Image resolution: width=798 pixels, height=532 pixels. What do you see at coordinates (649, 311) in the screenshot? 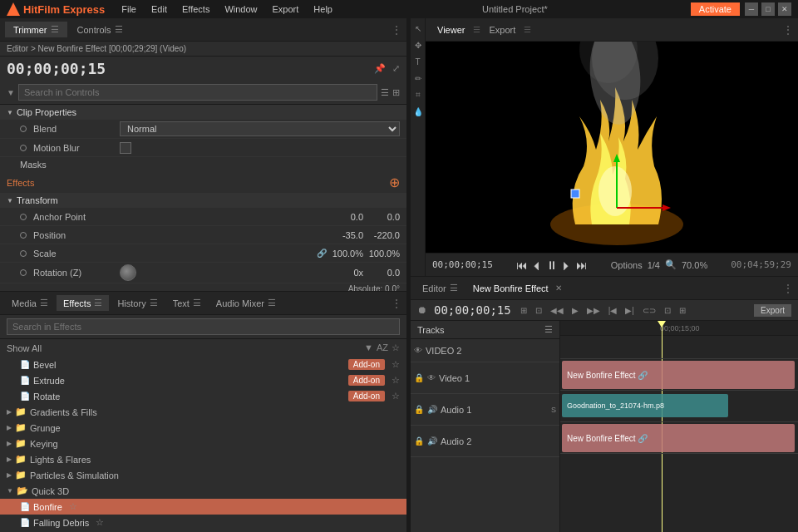
I see `editor-ctrl-8: ⊂⊃` at bounding box center [649, 311].